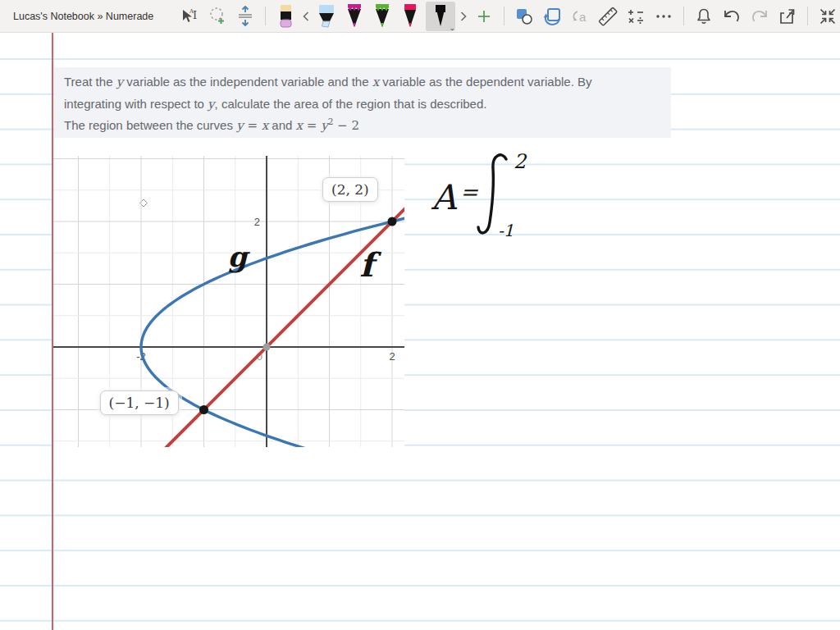 The height and width of the screenshot is (630, 840). Describe the element at coordinates (410, 16) in the screenshot. I see `pen-red-icon` at that location.